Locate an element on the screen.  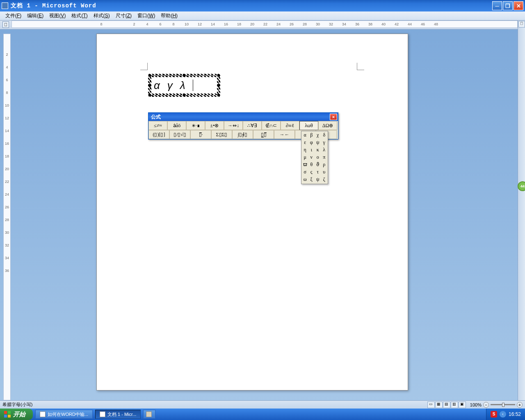
paragraph-marks-button: ⎕ is located at coordinates (6, 25).